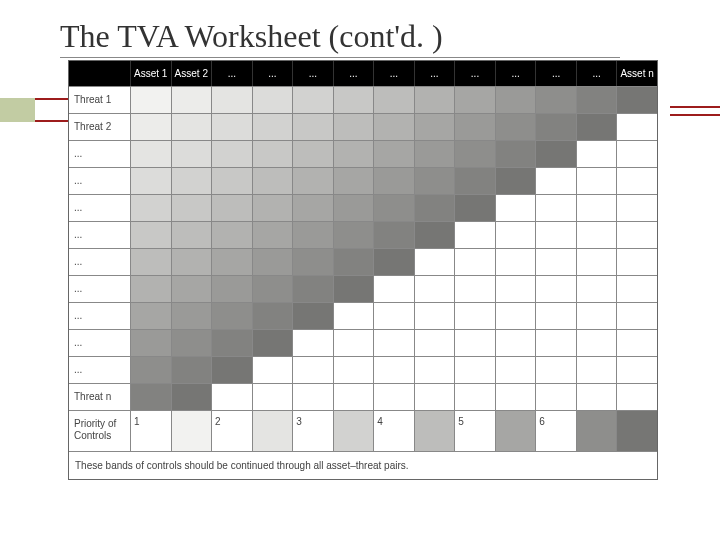  Describe the element at coordinates (363, 465) in the screenshot. I see `footnote: These bands of controls should be contin…` at that location.